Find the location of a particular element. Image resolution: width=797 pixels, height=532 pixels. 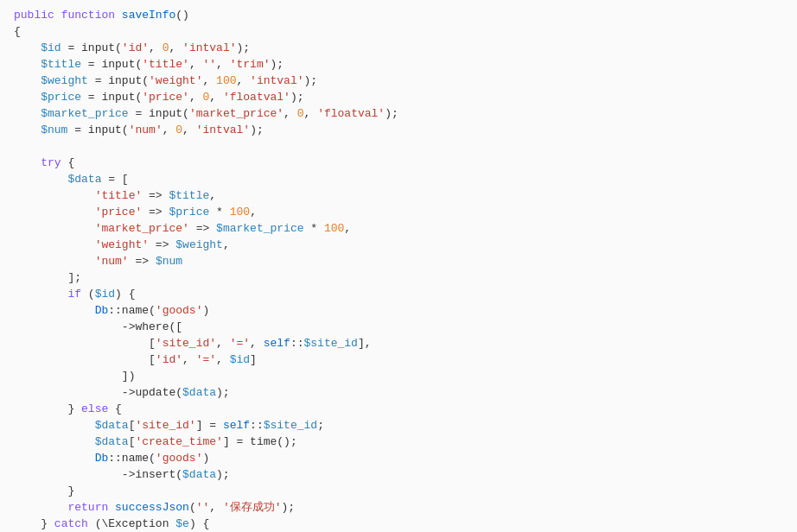

code-line-27: $data['create_time'] = time(); is located at coordinates (398, 442).